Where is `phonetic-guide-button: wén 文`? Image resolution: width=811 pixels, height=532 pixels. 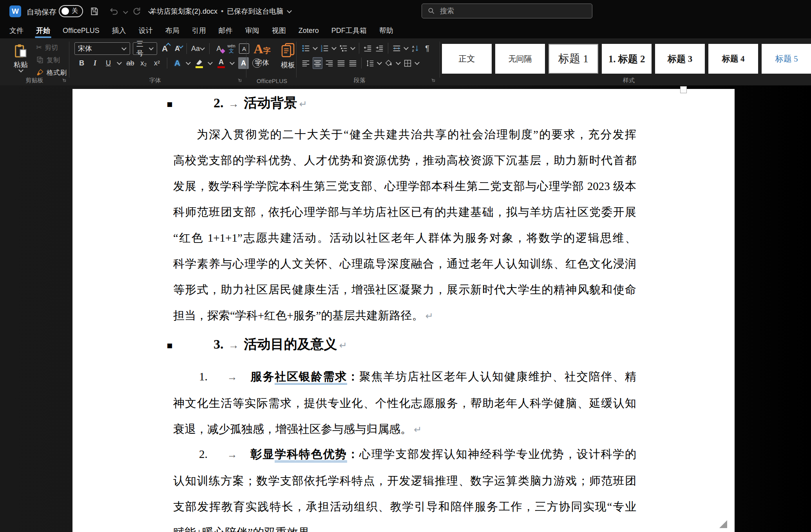
phonetic-guide-button: wén 文 is located at coordinates (231, 49).